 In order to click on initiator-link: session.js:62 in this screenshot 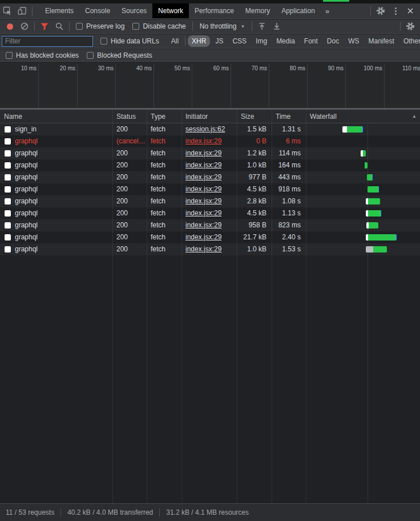, I will do `click(205, 129)`.